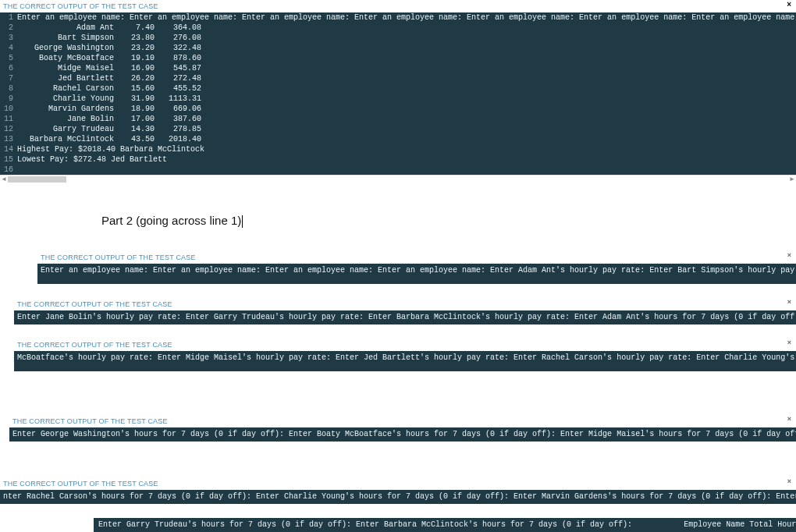 This screenshot has width=796, height=532. Describe the element at coordinates (4, 179) in the screenshot. I see `scroll-left-icon: ◄` at that location.